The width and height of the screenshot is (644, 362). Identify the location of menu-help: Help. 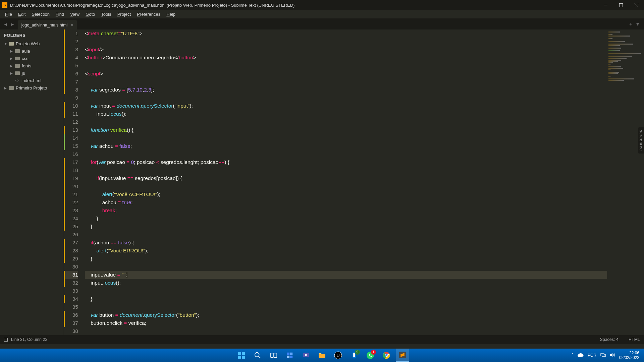
(171, 14).